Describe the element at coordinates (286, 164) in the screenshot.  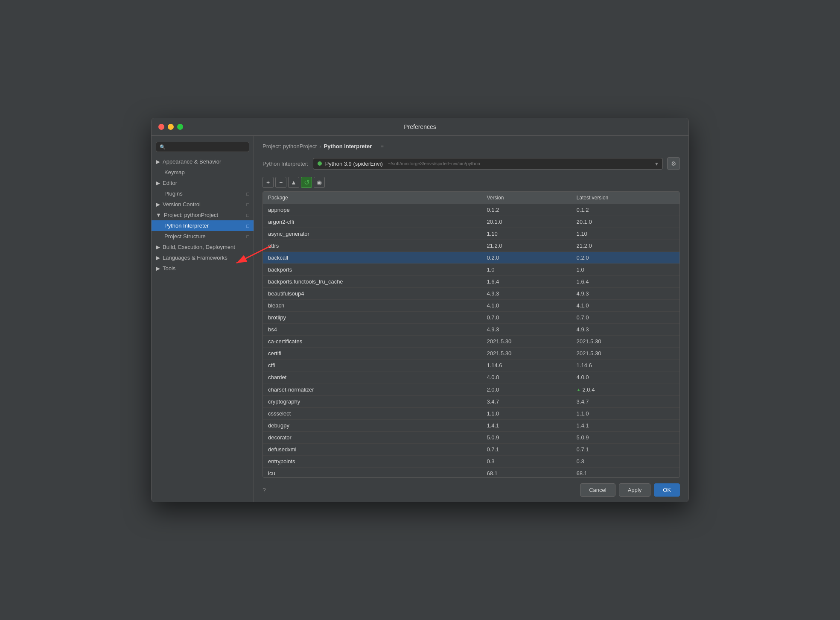
I see `interpreter-label: Python Interpreter:` at that location.